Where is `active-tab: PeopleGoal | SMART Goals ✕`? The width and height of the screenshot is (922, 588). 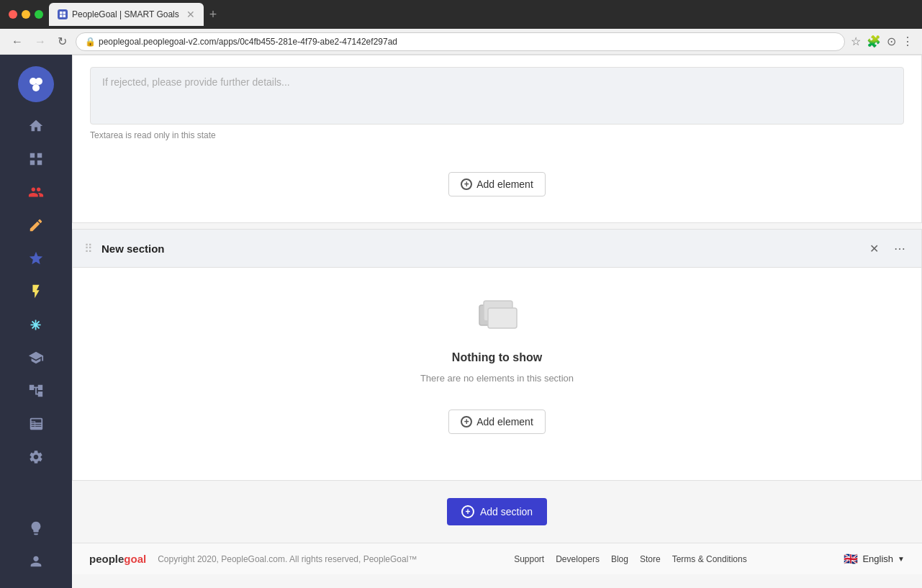 active-tab: PeopleGoal | SMART Goals ✕ is located at coordinates (127, 14).